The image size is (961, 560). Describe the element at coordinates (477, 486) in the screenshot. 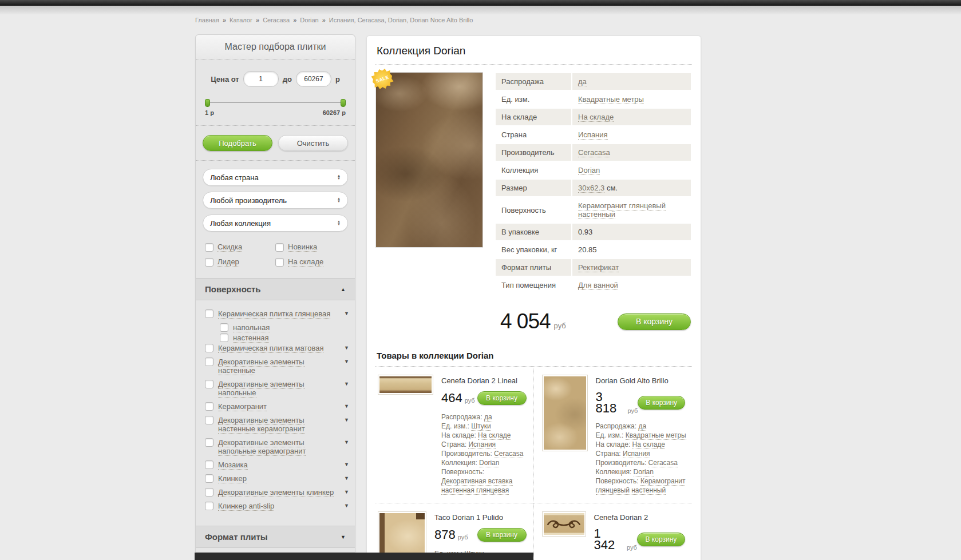

I see `detail-value-link: Декоративная вставка настенная глянцевая` at that location.